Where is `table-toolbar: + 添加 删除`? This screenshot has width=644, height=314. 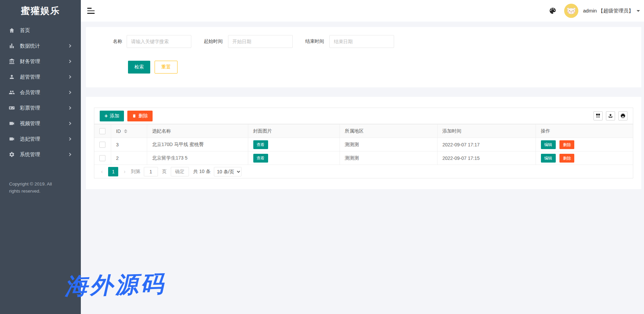 table-toolbar: + 添加 删除 is located at coordinates (364, 116).